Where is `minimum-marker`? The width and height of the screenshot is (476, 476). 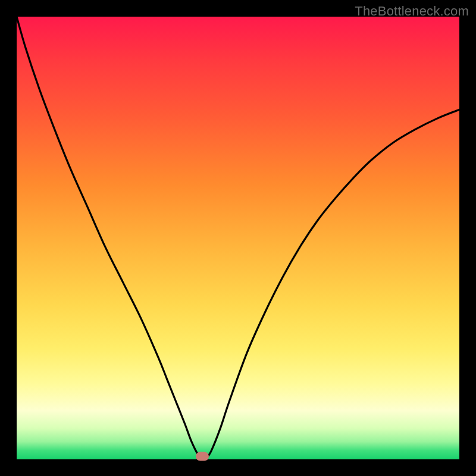
minimum-marker is located at coordinates (202, 456).